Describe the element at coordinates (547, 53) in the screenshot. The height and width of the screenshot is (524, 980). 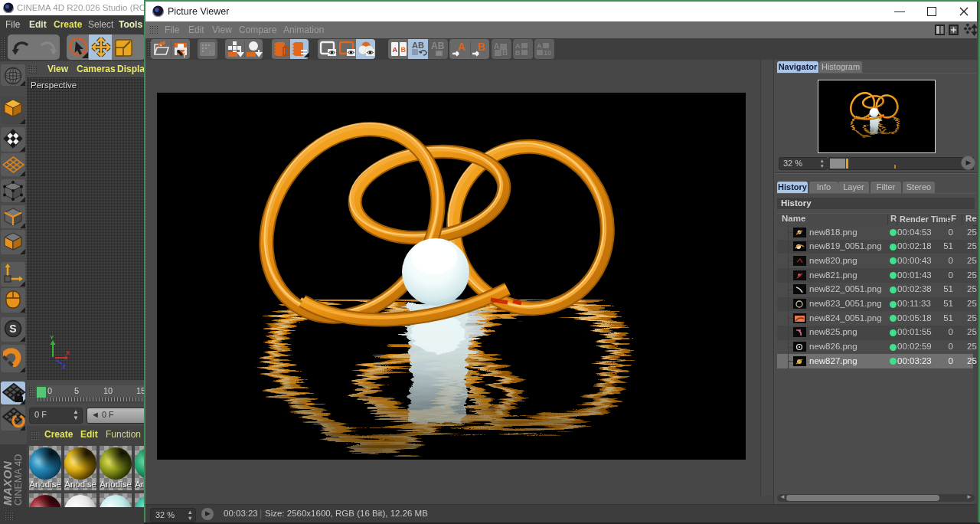
I see `svg-text: 10` at that location.